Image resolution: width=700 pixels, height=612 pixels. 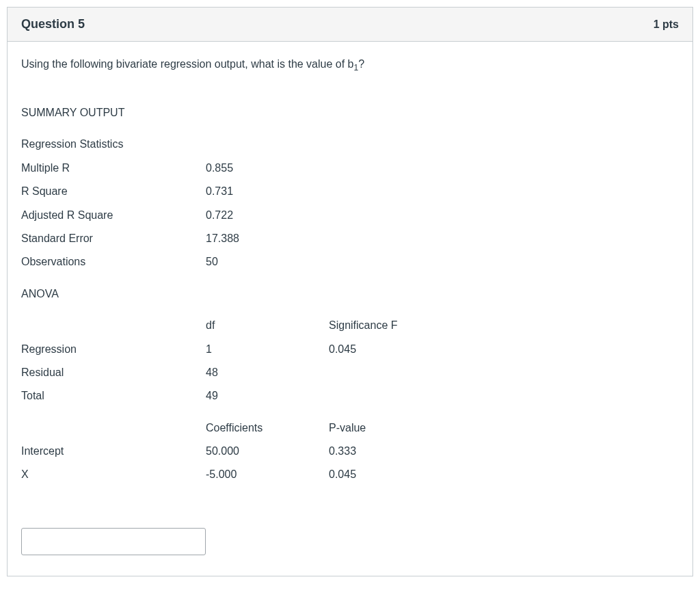 What do you see at coordinates (243, 168) in the screenshot?
I see `table-row: Multiple R0.855` at bounding box center [243, 168].